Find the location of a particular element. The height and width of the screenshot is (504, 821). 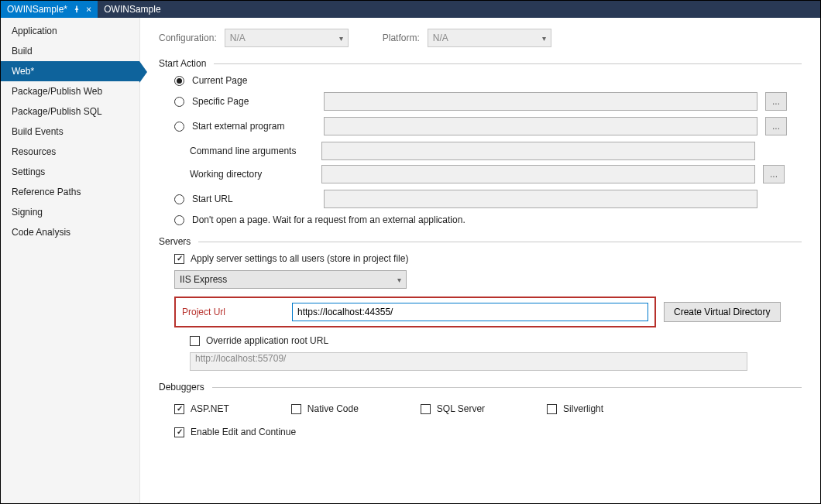

sidebar-item-package-publish-web: Package/Publish Web is located at coordinates (70, 91).